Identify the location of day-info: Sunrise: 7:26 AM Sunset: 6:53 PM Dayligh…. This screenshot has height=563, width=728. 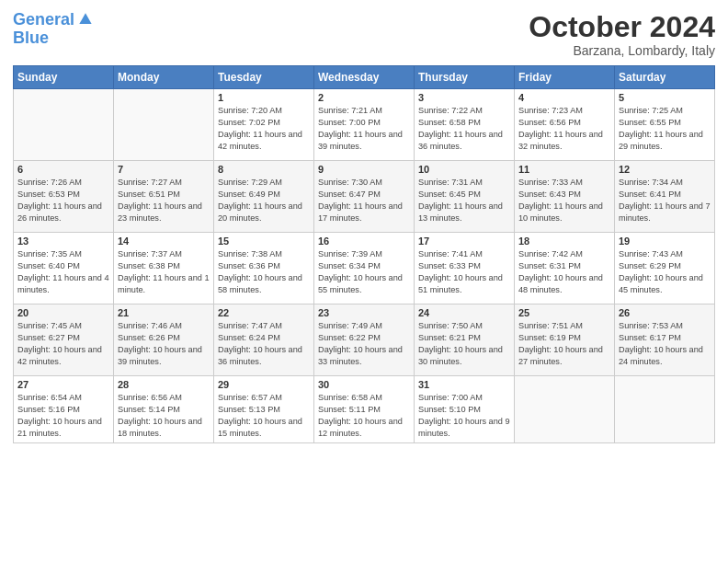
(63, 201).